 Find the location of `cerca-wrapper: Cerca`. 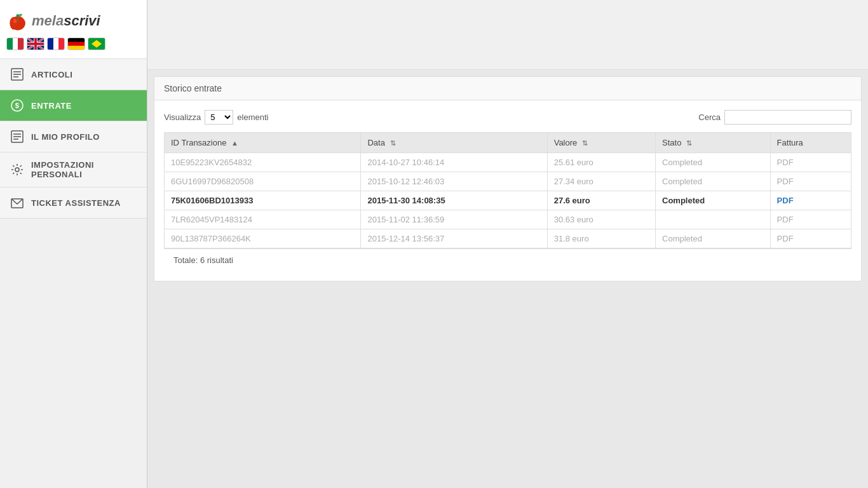

cerca-wrapper: Cerca is located at coordinates (775, 117).